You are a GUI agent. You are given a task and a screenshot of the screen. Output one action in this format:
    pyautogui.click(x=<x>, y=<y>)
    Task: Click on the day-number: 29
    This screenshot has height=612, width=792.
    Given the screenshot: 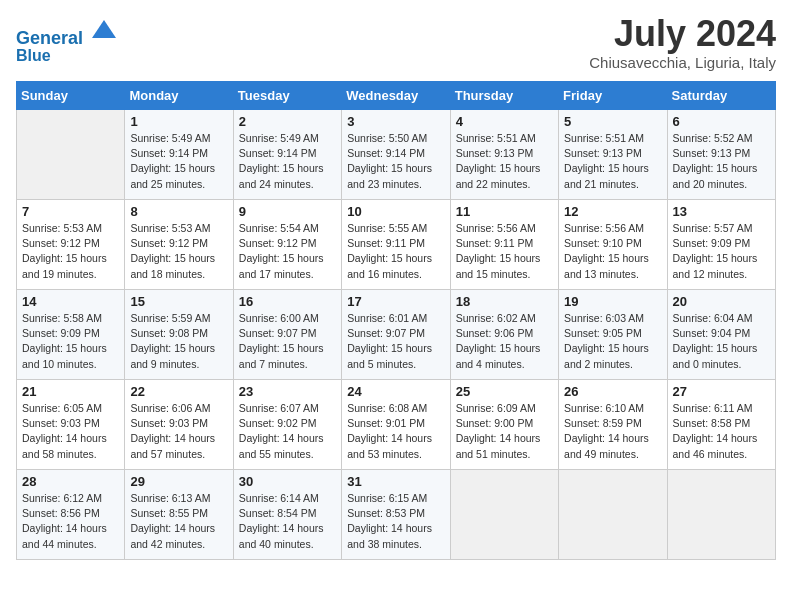 What is the action you would take?
    pyautogui.click(x=178, y=482)
    